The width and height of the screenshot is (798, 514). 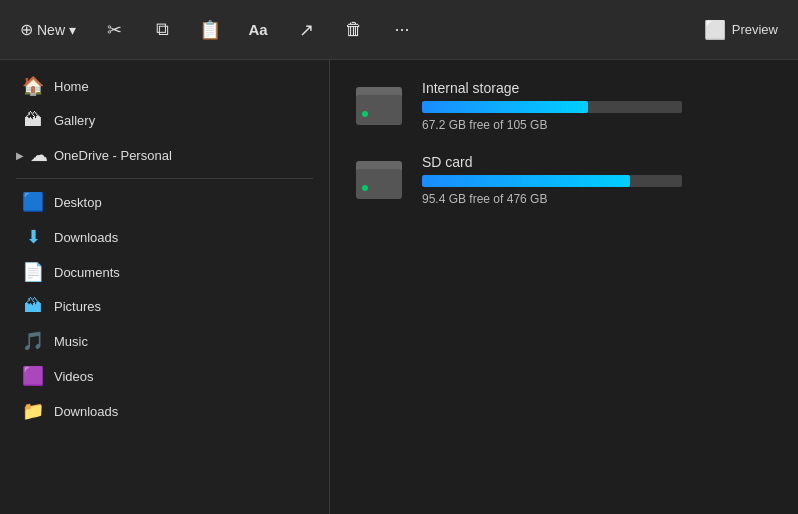 What do you see at coordinates (164, 411) in the screenshot?
I see `sidebar-item-downloads2: 📁 Downloads` at bounding box center [164, 411].